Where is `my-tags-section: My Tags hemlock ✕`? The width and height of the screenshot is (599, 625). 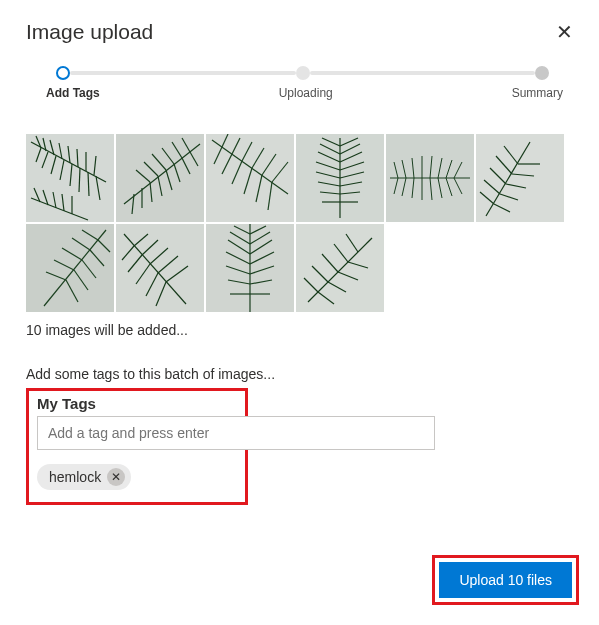
my-tags-section: My Tags hemlock ✕ is located at coordinates (137, 446).